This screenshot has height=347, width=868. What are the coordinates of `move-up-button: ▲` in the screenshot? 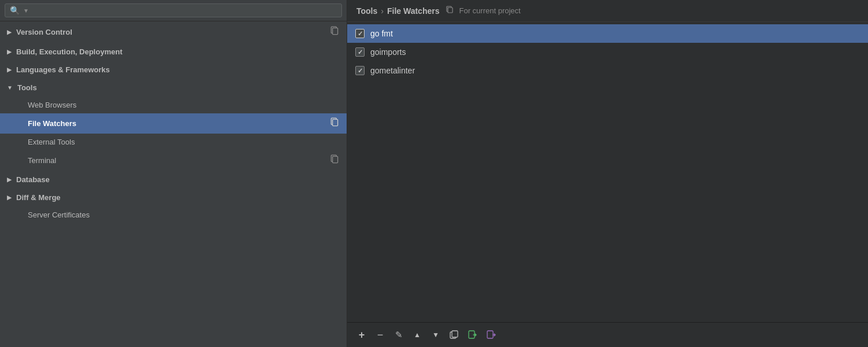 It's located at (417, 335).